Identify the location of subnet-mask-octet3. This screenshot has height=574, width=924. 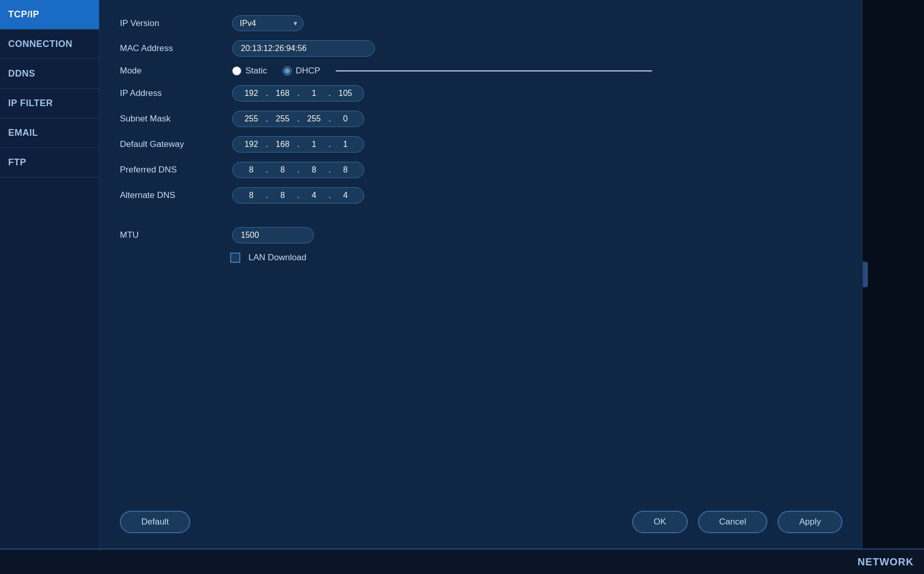
(314, 119).